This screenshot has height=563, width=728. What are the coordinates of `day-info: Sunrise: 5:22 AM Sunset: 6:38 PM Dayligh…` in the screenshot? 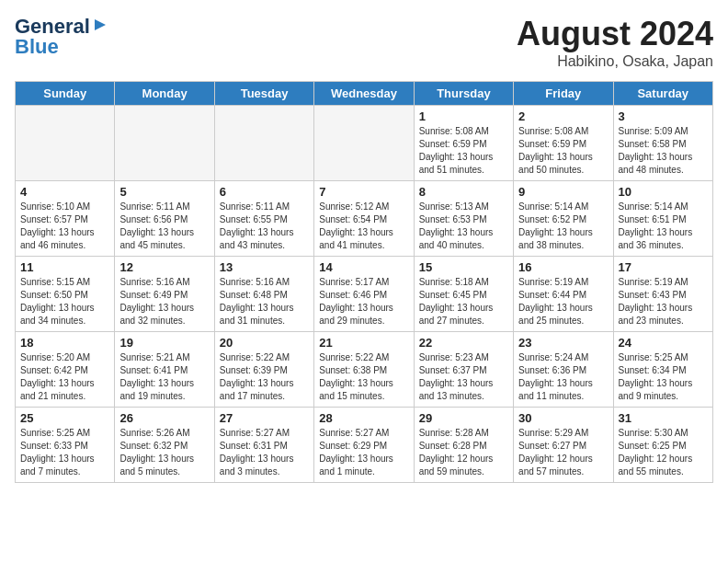 It's located at (364, 377).